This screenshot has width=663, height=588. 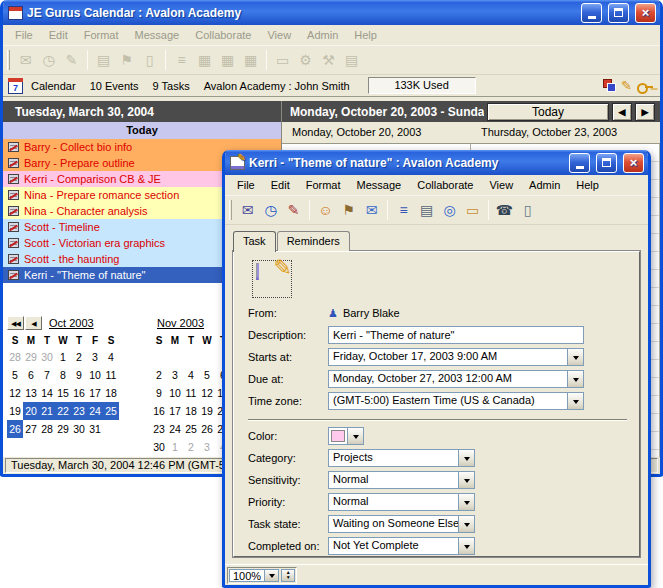 I want to click on description-input: Kerri - "Theme of nature", so click(x=456, y=335).